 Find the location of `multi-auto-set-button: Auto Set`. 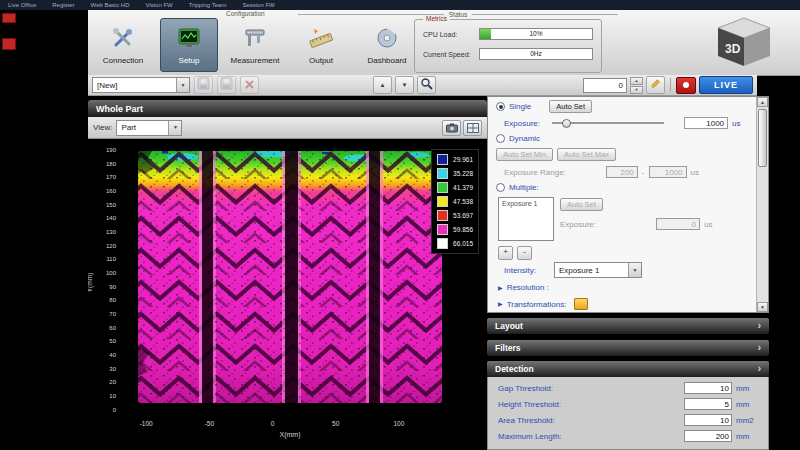

multi-auto-set-button: Auto Set is located at coordinates (582, 204).